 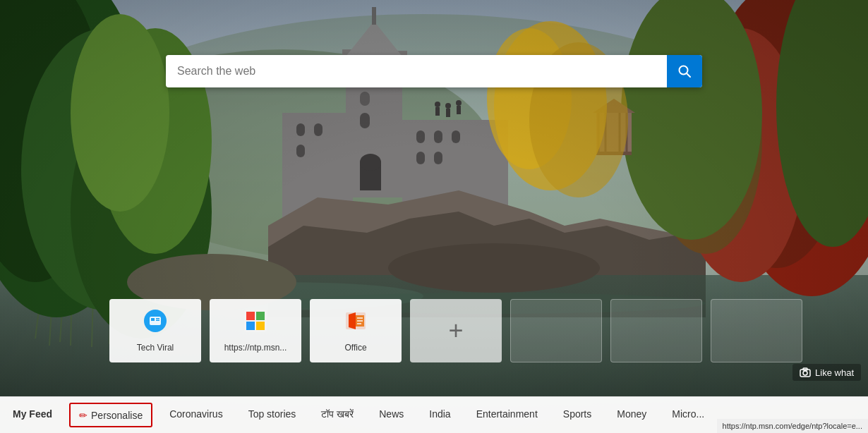 What do you see at coordinates (577, 415) in the screenshot?
I see `nav-sports: Sports` at bounding box center [577, 415].